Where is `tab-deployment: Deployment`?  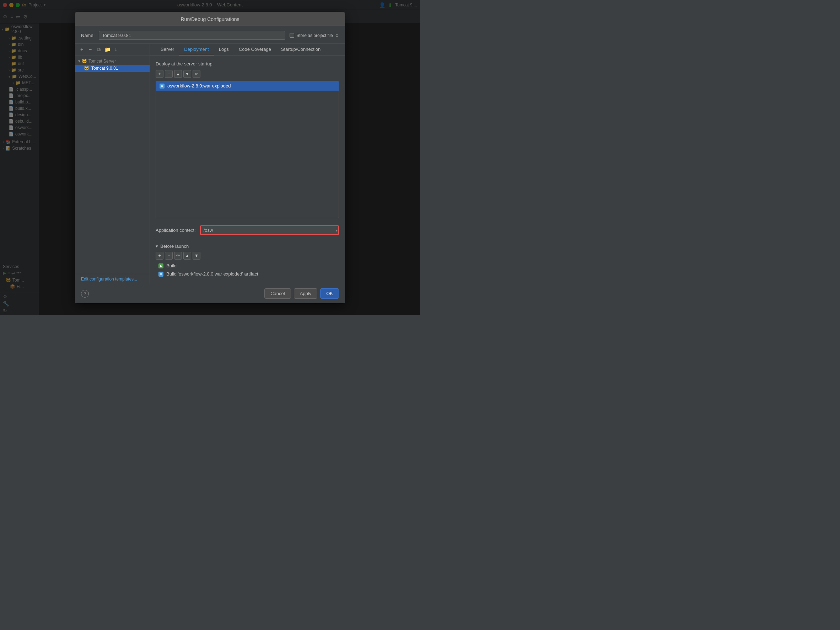 tab-deployment: Deployment is located at coordinates (196, 49).